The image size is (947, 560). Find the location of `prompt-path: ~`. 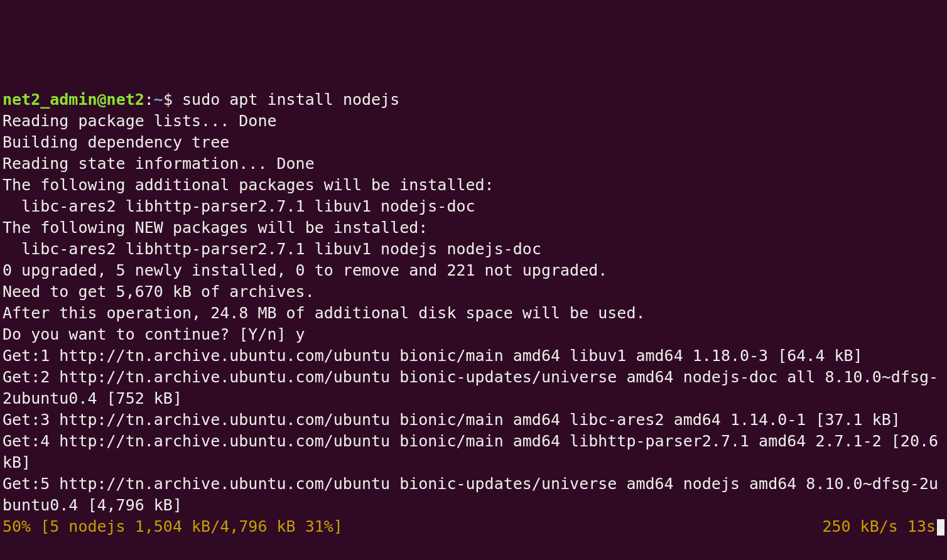

prompt-path: ~ is located at coordinates (158, 99).